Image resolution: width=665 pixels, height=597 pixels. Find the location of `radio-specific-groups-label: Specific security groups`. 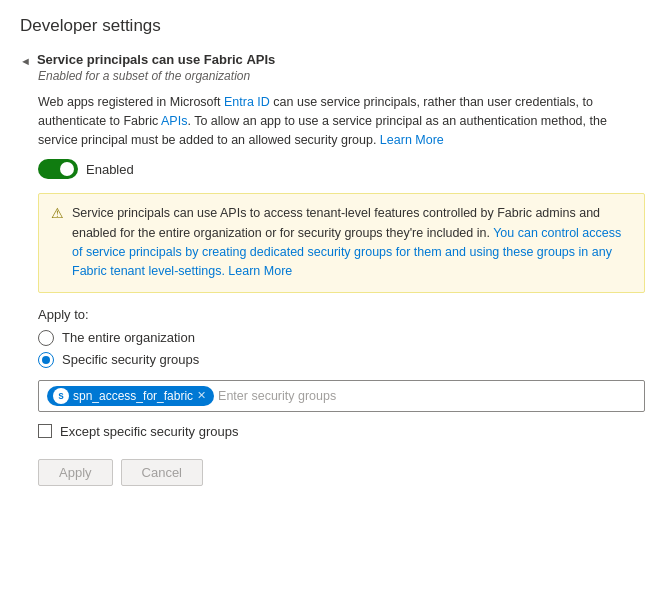

radio-specific-groups-label: Specific security groups is located at coordinates (130, 360).